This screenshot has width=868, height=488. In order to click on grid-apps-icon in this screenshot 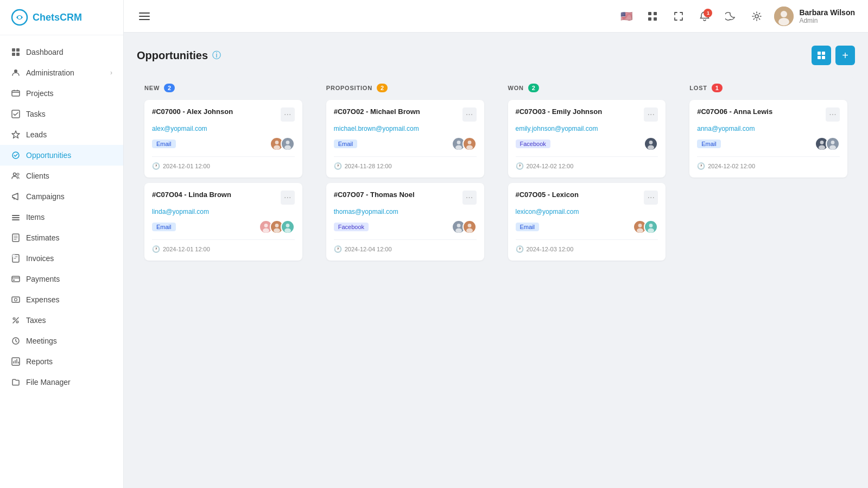, I will do `click(652, 16)`.